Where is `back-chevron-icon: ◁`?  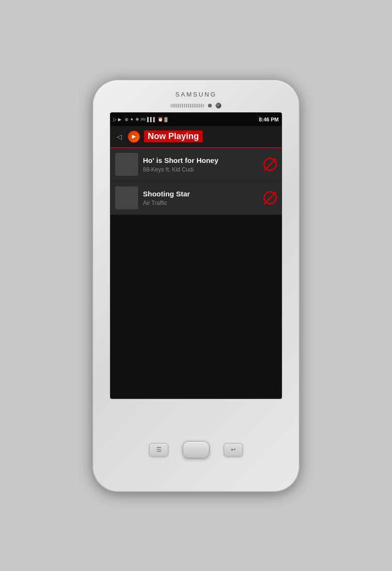
back-chevron-icon: ◁ is located at coordinates (120, 137).